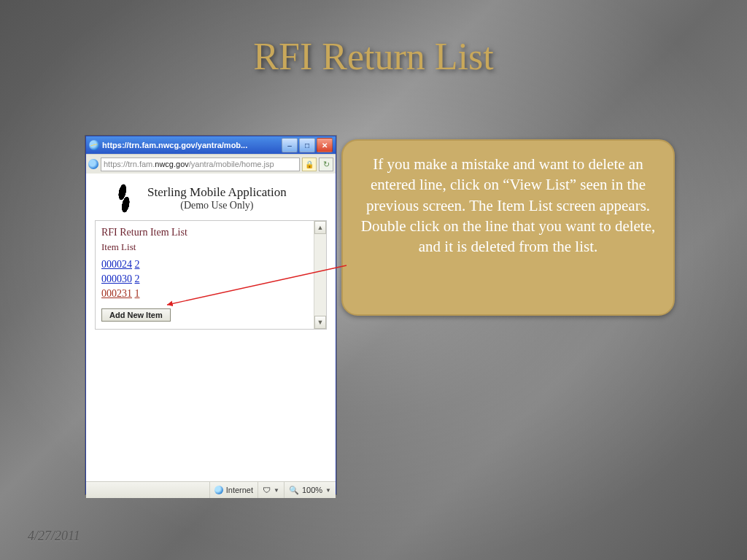 Image resolution: width=747 pixels, height=560 pixels. I want to click on browser-title-text: https://trn.fam.nwcg.gov/yantra/mob..., so click(192, 145).